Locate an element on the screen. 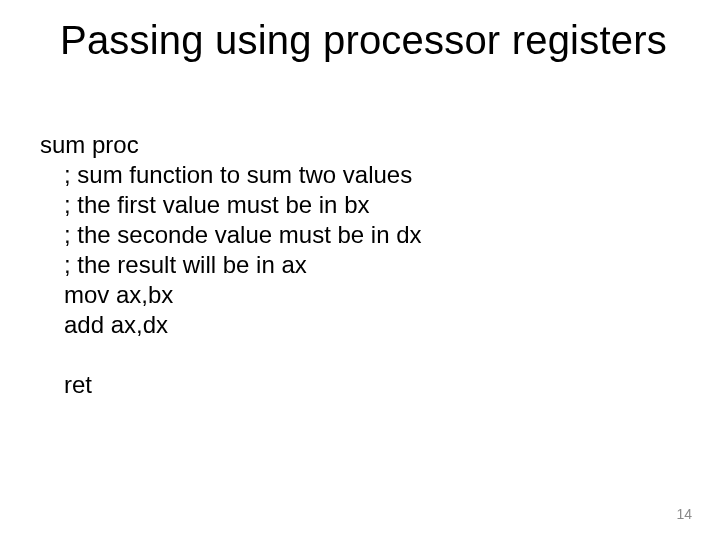 Image resolution: width=720 pixels, height=540 pixels. slide-title: Passing using processor registers is located at coordinates (370, 40).